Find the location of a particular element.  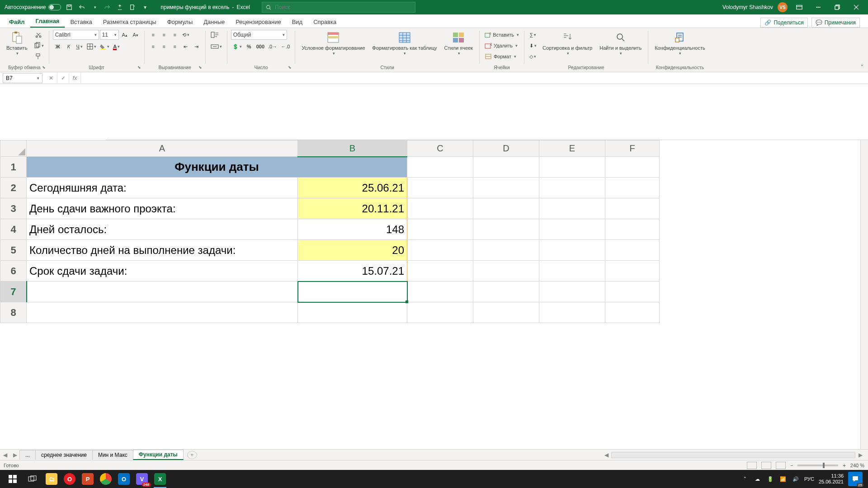

share-button: 🔗Поделиться is located at coordinates (784, 23).